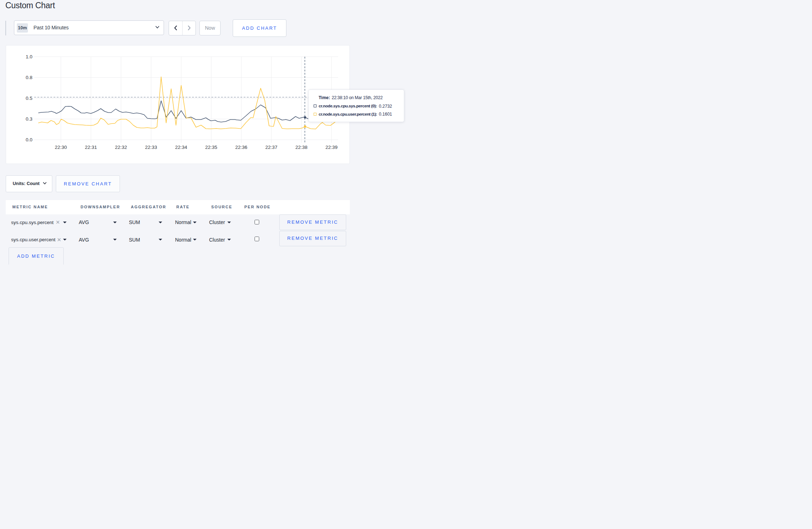 Image resolution: width=812 pixels, height=529 pixels. I want to click on svg-text: 22:35, so click(211, 147).